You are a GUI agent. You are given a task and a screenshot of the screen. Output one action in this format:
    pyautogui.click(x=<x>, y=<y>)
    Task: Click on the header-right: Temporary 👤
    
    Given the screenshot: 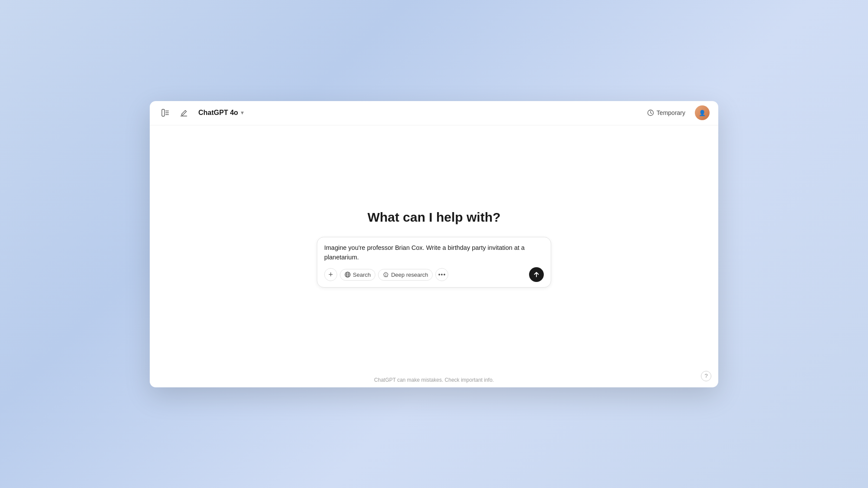 What is the action you would take?
    pyautogui.click(x=676, y=113)
    